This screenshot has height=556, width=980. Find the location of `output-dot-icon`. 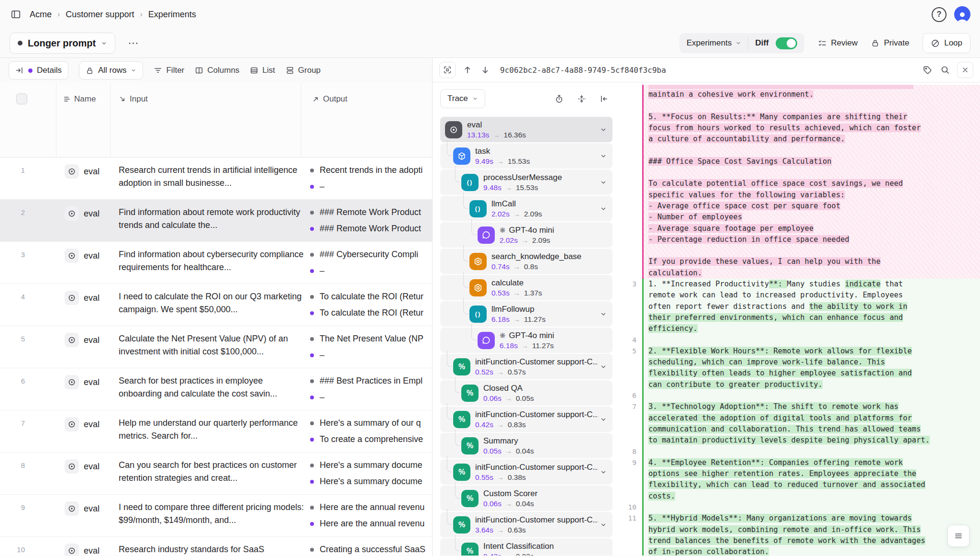

output-dot-icon is located at coordinates (312, 465).